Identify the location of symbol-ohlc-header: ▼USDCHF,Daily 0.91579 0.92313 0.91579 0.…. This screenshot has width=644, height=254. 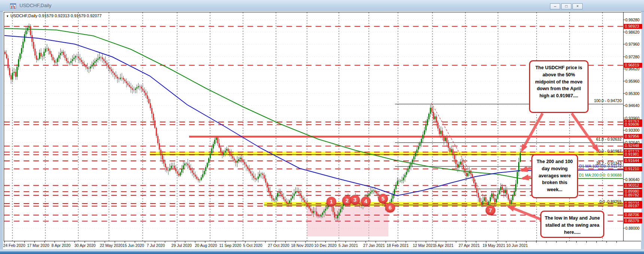
(54, 16).